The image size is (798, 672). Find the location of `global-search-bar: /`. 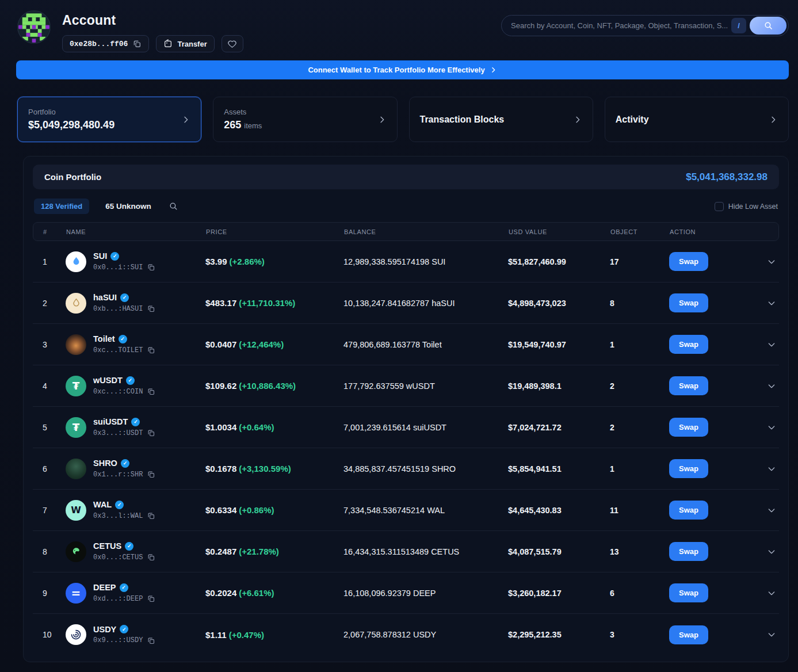

global-search-bar: / is located at coordinates (645, 25).